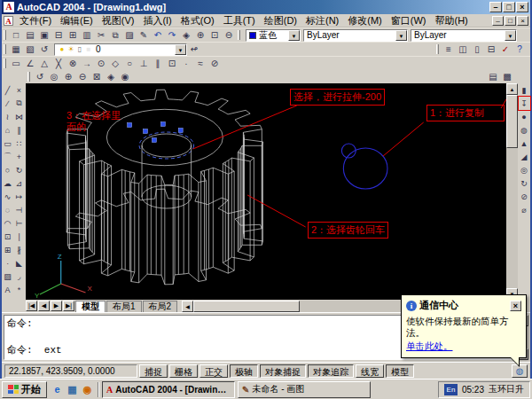 The height and width of the screenshot is (399, 532). Describe the element at coordinates (280, 21) in the screenshot. I see `menu-draw: 绘图(D)` at that location.